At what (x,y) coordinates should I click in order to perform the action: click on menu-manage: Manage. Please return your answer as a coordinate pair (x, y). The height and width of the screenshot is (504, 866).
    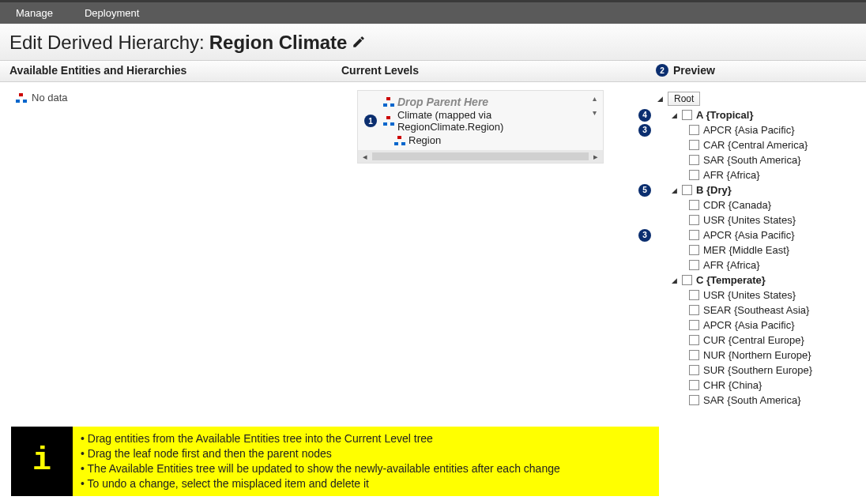
    Looking at the image, I should click on (35, 13).